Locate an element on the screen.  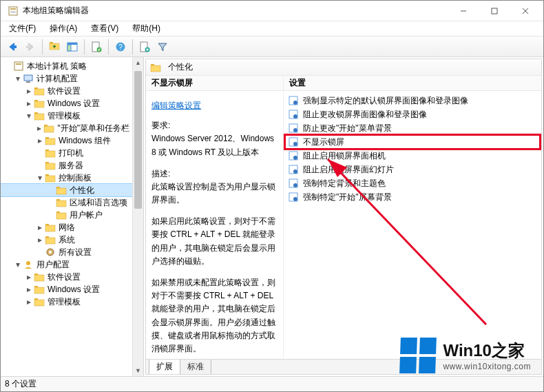
path-bar: 个性化 is located at coordinates (344, 68).